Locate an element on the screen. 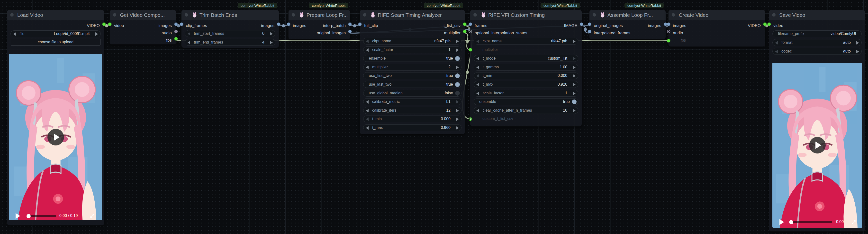 This screenshot has height=234, width=868. node-save-video: Save Videovideofilename_prefixvideo/Comf… is located at coordinates (817, 121).